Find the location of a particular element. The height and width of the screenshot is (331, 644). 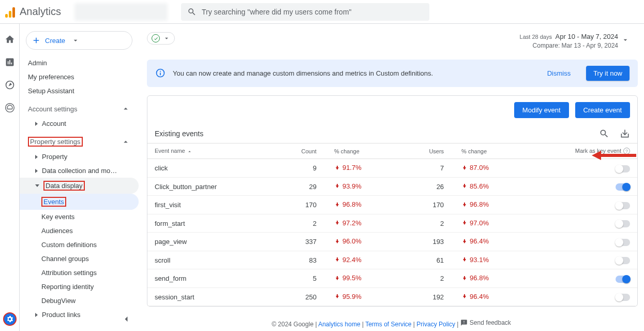

admin-gear-icon is located at coordinates (10, 319).